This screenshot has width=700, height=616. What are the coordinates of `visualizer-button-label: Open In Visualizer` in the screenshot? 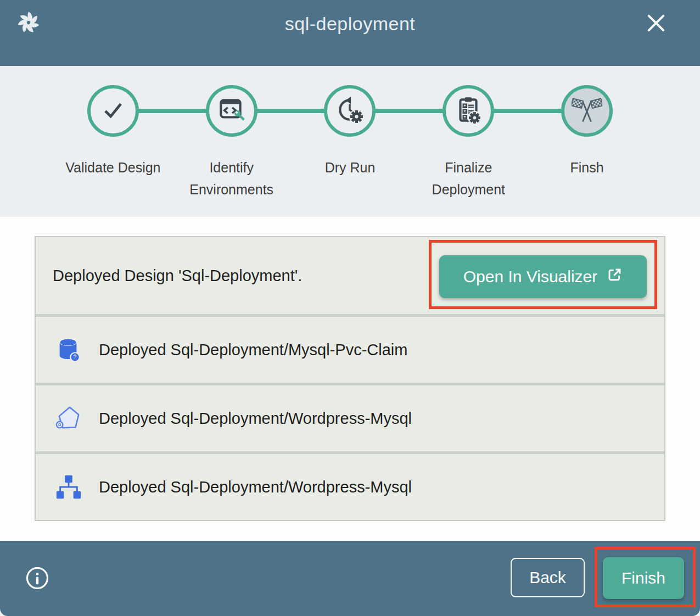 It's located at (530, 277).